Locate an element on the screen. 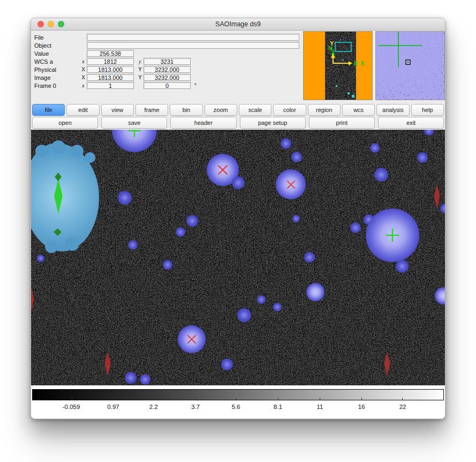 The image size is (476, 462). info-label: Frame 0 is located at coordinates (57, 86).